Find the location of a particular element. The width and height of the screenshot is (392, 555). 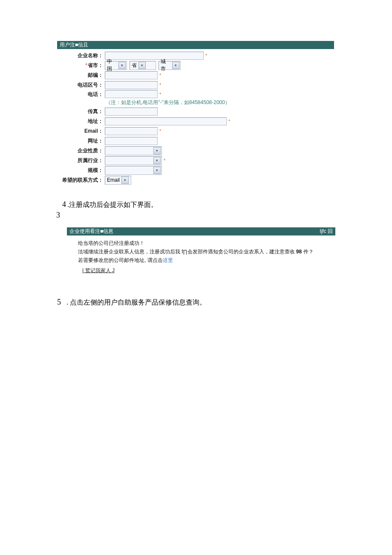

select-contact-pref: Email ▾ is located at coordinates (118, 180).